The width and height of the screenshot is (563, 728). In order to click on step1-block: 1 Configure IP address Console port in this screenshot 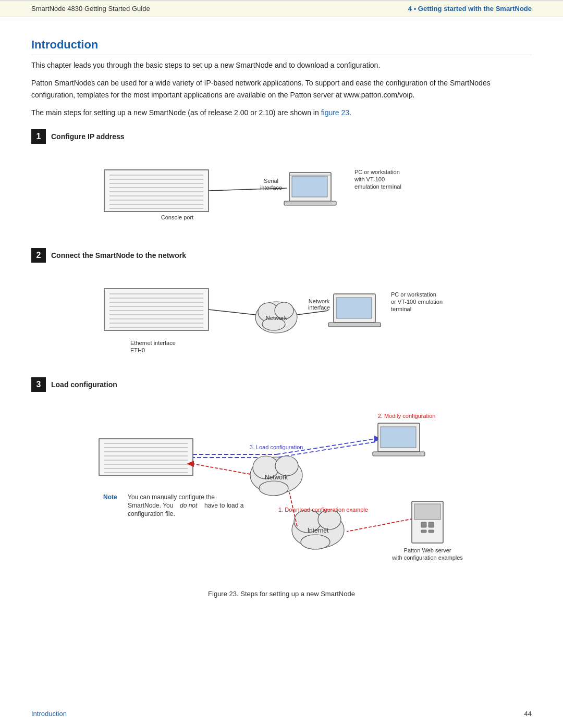, I will do `click(282, 181)`.